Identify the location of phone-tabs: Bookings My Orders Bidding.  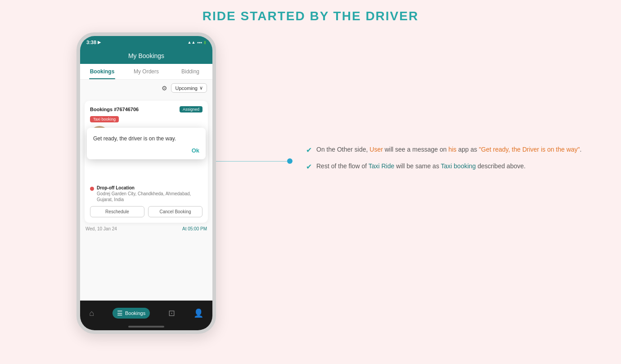
(146, 72).